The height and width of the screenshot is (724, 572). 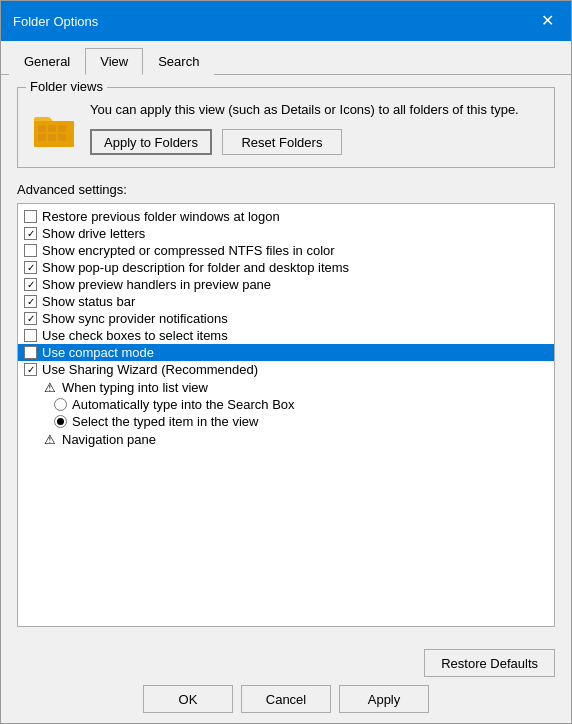 I want to click on list-item: Automatically type into the Search Box, so click(x=286, y=404).